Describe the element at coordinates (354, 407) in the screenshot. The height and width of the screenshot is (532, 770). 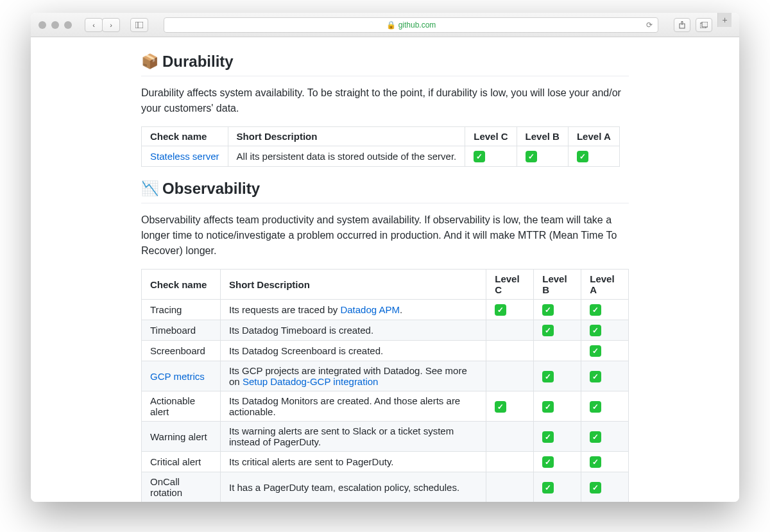
I see `check-desc-cell: Its Datadog Monitors are created. And th…` at that location.